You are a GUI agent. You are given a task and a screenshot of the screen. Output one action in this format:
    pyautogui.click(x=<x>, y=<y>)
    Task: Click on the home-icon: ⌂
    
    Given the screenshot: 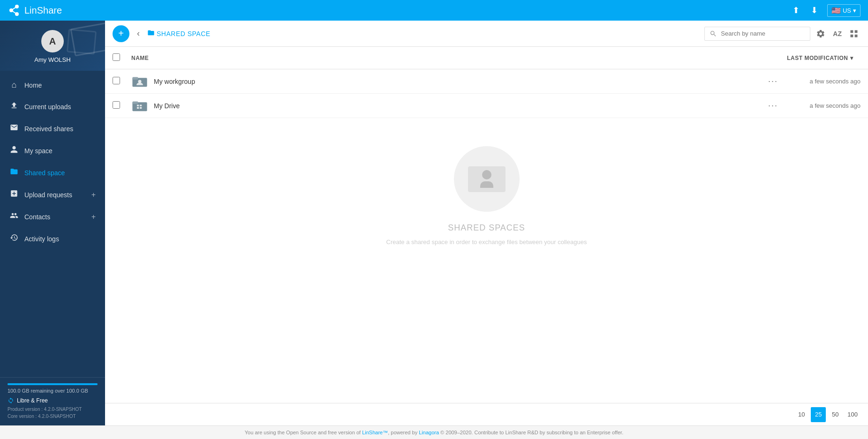 What is the action you would take?
    pyautogui.click(x=14, y=85)
    